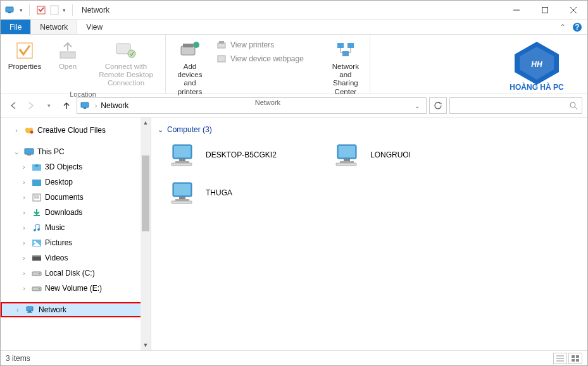  What do you see at coordinates (37, 212) in the screenshot?
I see `folder-dl-icon` at bounding box center [37, 212].